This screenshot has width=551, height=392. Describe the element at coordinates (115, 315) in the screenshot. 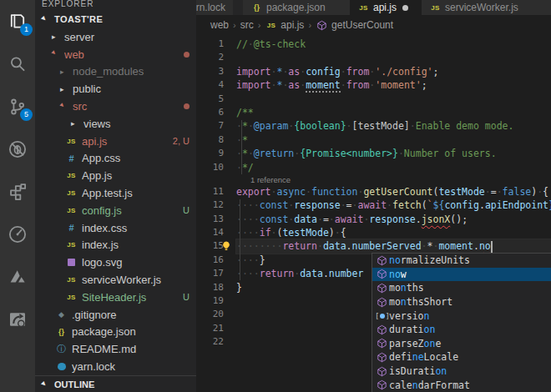

I see `tree-item--gitignore: ◆.gitignore` at that location.